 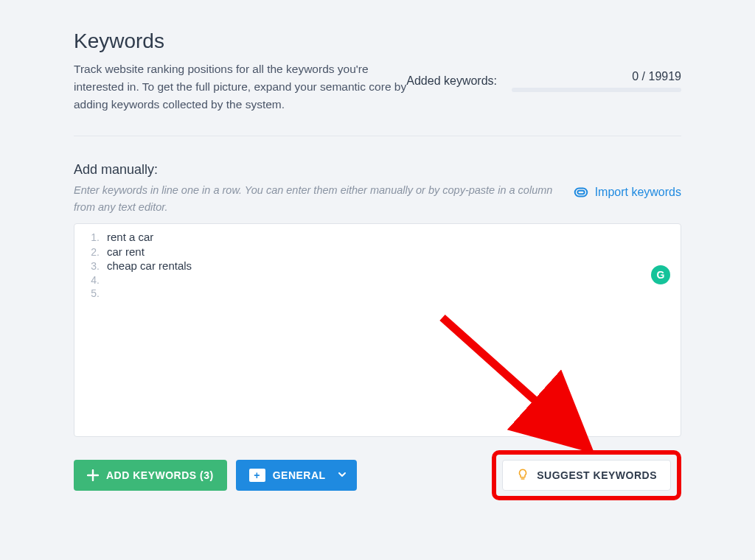 What do you see at coordinates (240, 71) in the screenshot?
I see `header-left: Keywords Track website ranking positions…` at bounding box center [240, 71].